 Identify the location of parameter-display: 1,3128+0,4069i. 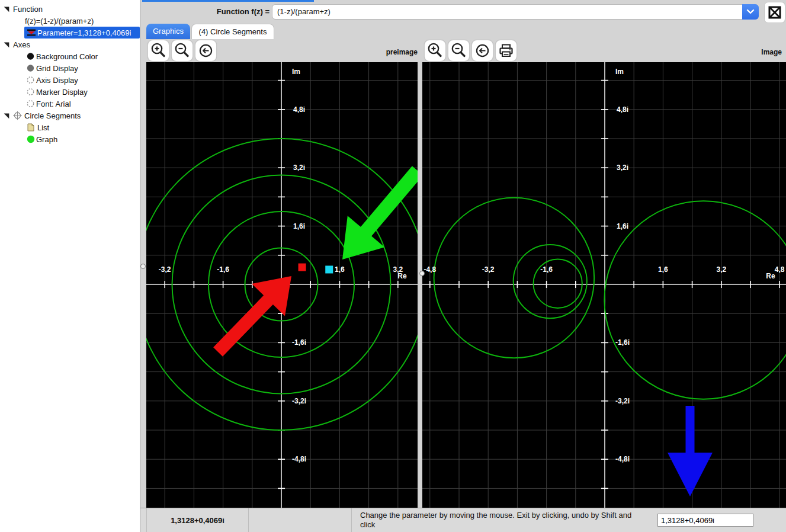
(198, 520).